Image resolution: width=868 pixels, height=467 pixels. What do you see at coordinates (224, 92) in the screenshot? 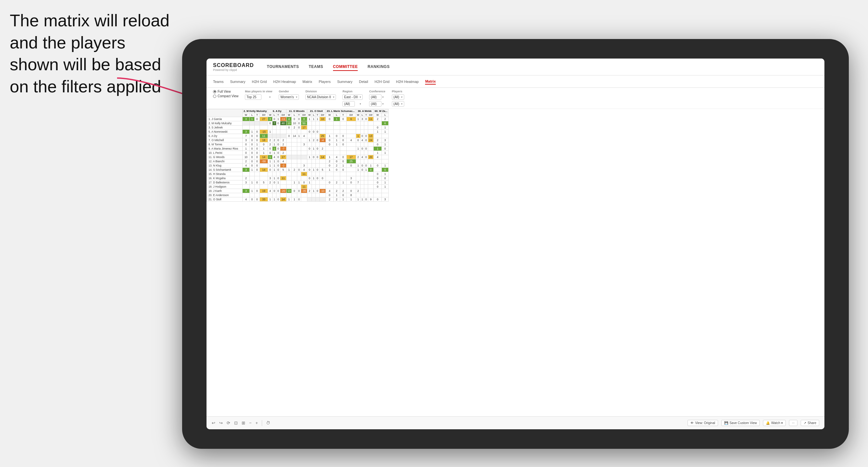
I see `full-view-label: Full View` at bounding box center [224, 92].